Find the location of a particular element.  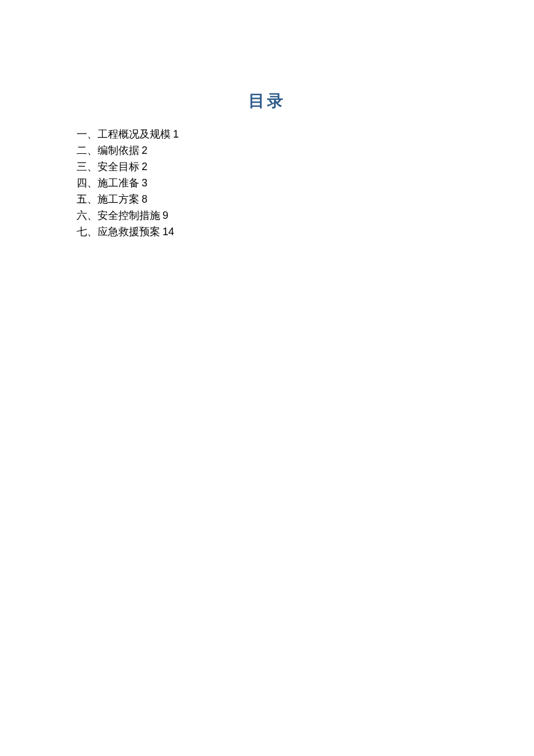

toc-item-label: 五、施工方案 is located at coordinates (108, 199).